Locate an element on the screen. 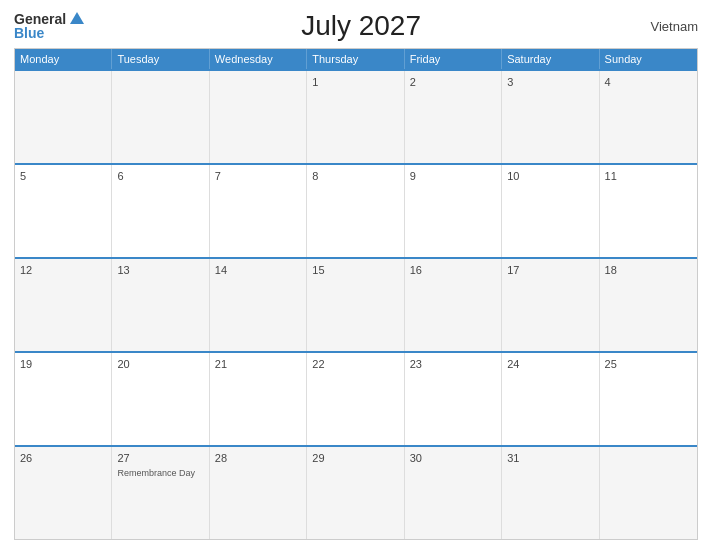 The image size is (712, 550). day-number: 22 is located at coordinates (355, 364).